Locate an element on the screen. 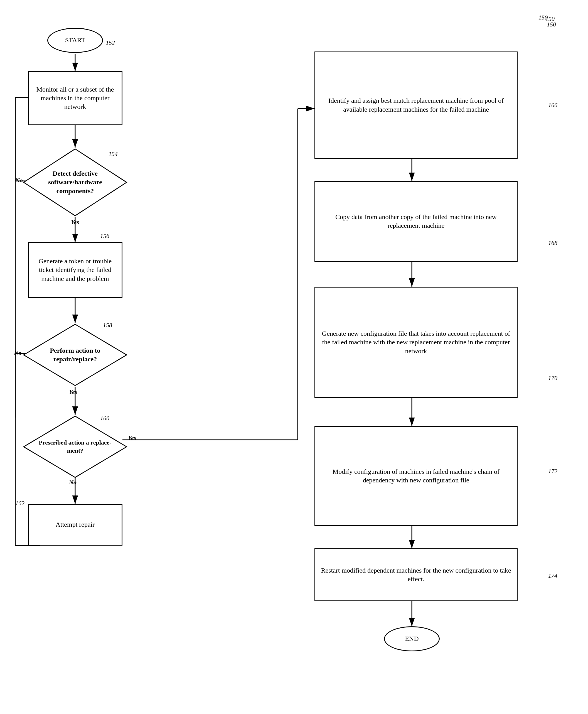  copy-box: Copy data from another copy of the faile… is located at coordinates (416, 221).